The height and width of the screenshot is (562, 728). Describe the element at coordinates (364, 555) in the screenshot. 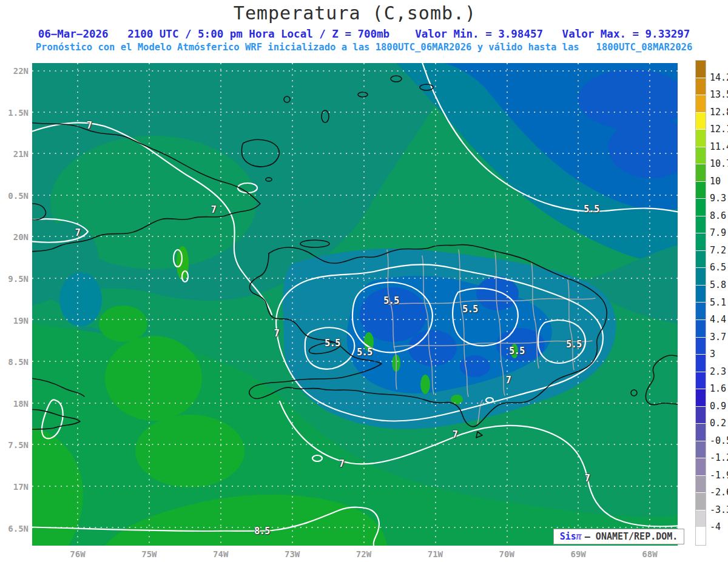

I see `longitude-axis: 76W75W74W73W72W71W70W69W68W` at that location.